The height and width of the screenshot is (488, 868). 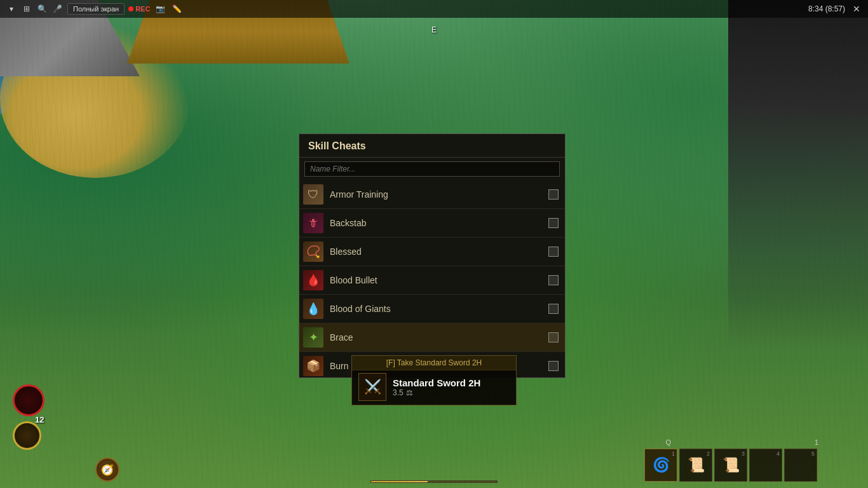 I want to click on hotbar: 1🌀2📜3📜45, so click(x=731, y=465).